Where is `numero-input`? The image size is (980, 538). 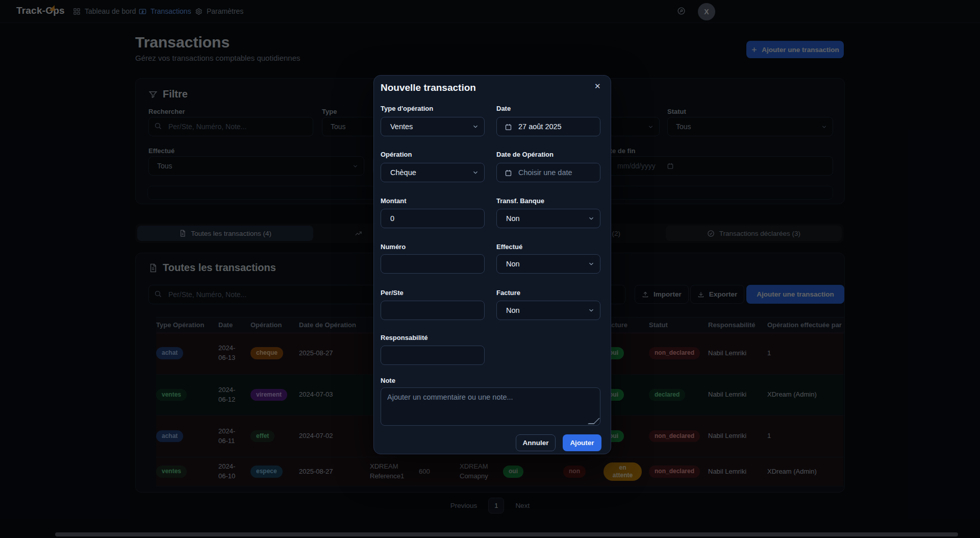
numero-input is located at coordinates (433, 264).